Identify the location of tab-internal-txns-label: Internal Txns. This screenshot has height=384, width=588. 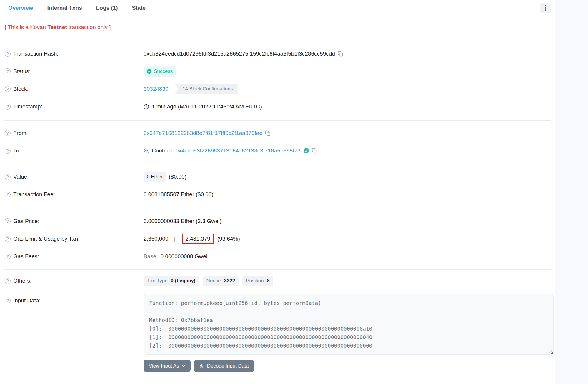
(65, 8).